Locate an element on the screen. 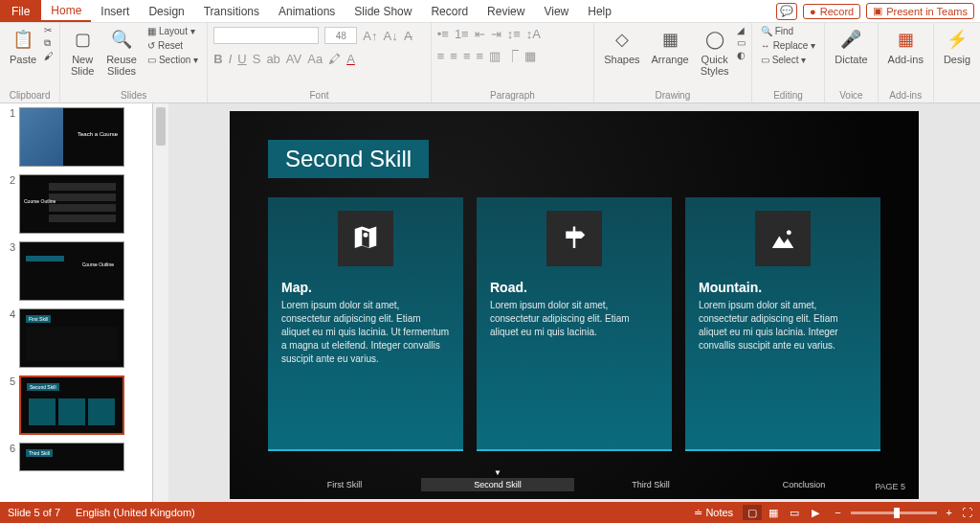  sorter-view-icon: ▦ is located at coordinates (773, 512).